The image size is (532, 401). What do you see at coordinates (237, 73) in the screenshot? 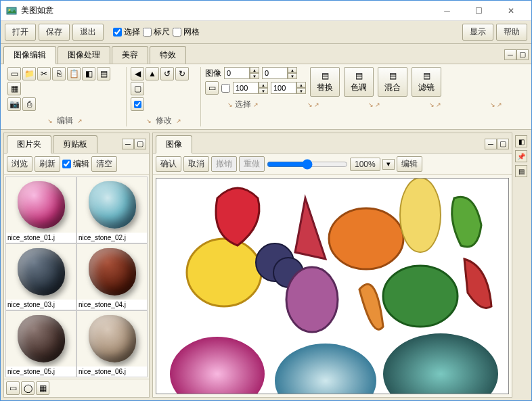
I see `x-input` at bounding box center [237, 73].